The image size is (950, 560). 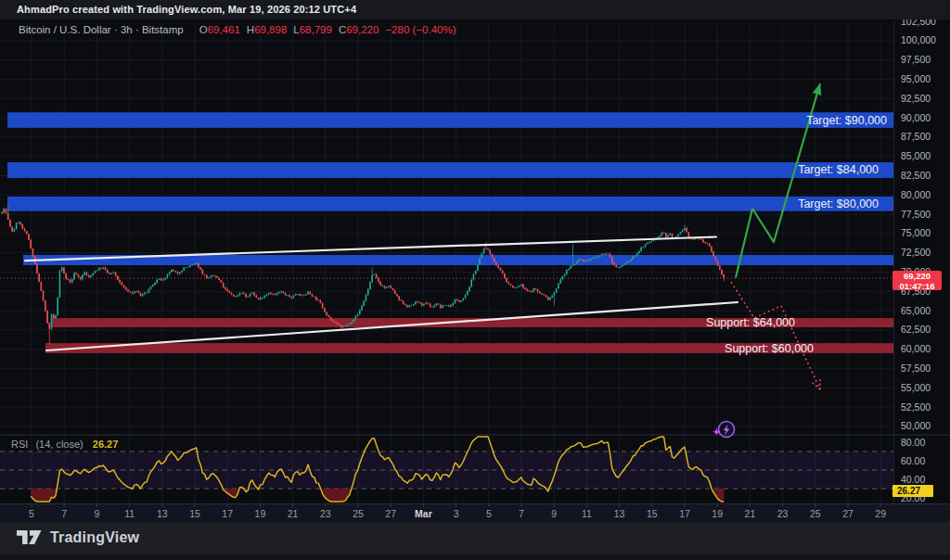 I want to click on tradingview-logo-text: TradingView, so click(x=95, y=538).